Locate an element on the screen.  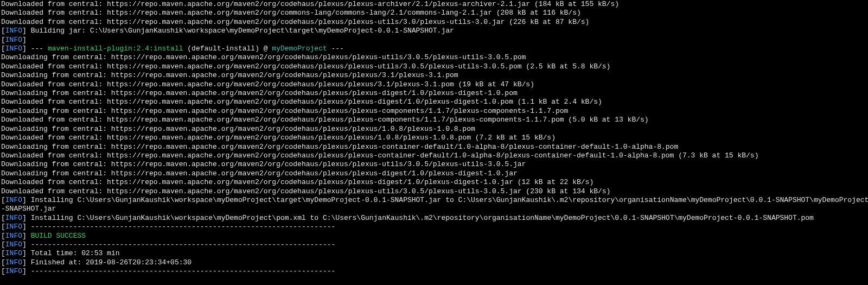
plugin-goal: maven-install-plugin:2.4:install is located at coordinates (116, 49).